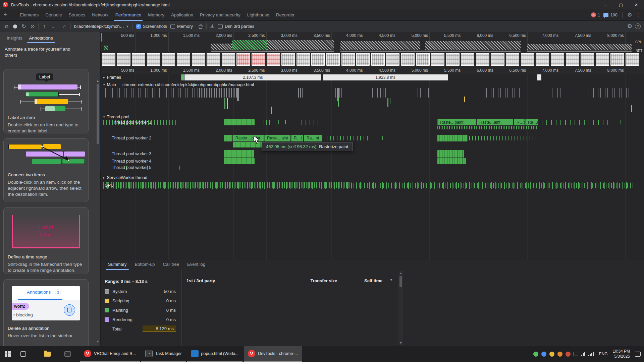 The image size is (644, 362). Describe the element at coordinates (164, 354) in the screenshot. I see `taskbar-app-taskmgr: ◔Task Manager` at that location.